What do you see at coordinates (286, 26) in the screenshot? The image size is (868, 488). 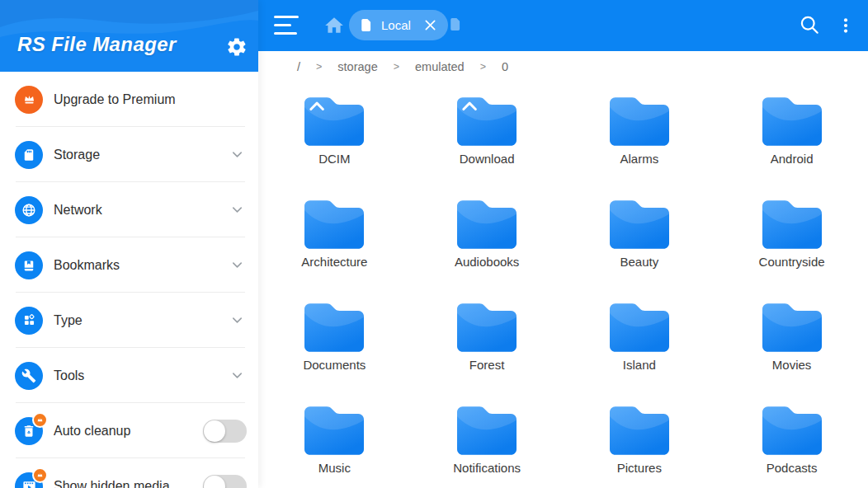 I see `hamburger-menu-icon` at bounding box center [286, 26].